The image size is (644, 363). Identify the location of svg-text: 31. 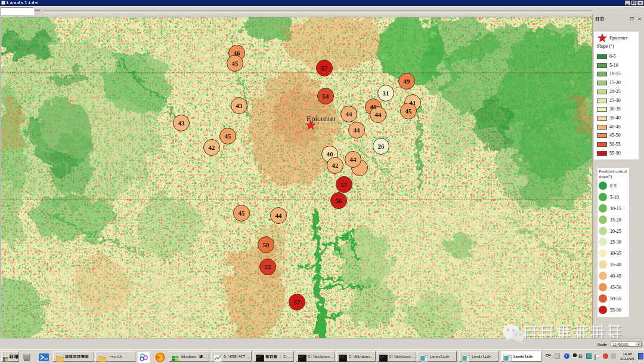
(386, 93).